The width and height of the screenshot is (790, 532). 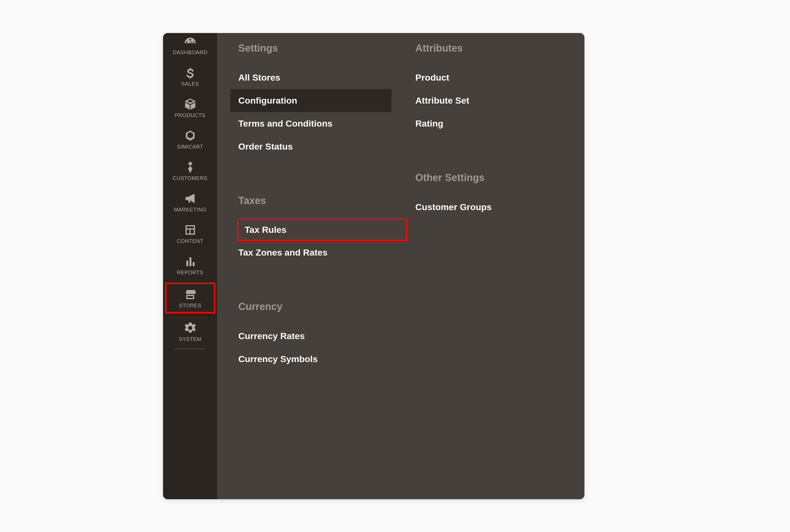 I want to click on link-configuration: Configuration, so click(x=311, y=100).